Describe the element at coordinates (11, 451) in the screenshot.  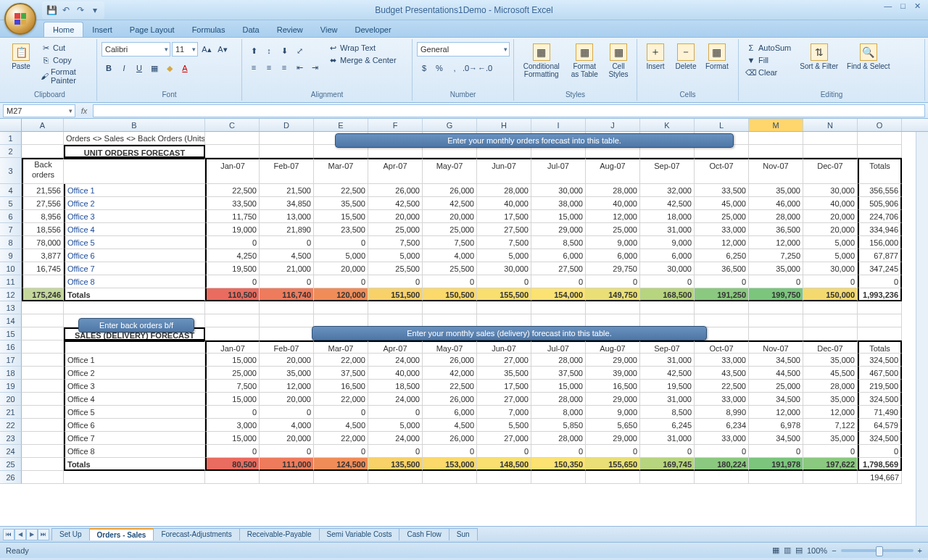
I see `row-header: 24` at that location.